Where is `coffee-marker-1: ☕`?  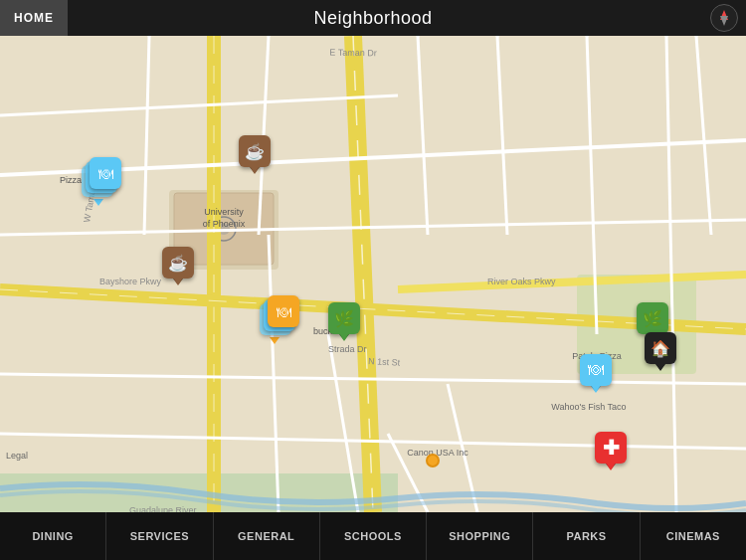
coffee-marker-1: ☕ is located at coordinates (255, 155).